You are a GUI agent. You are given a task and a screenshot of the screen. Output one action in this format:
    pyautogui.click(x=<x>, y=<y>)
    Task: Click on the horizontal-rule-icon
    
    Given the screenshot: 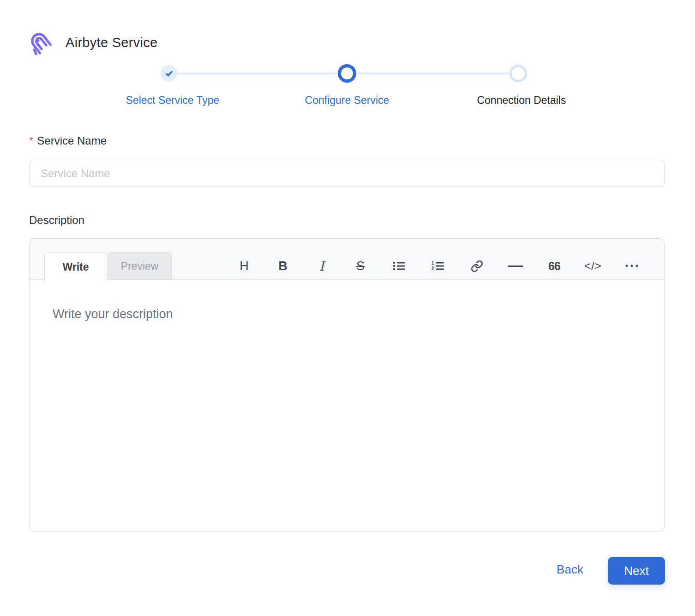 What is the action you would take?
    pyautogui.click(x=515, y=266)
    